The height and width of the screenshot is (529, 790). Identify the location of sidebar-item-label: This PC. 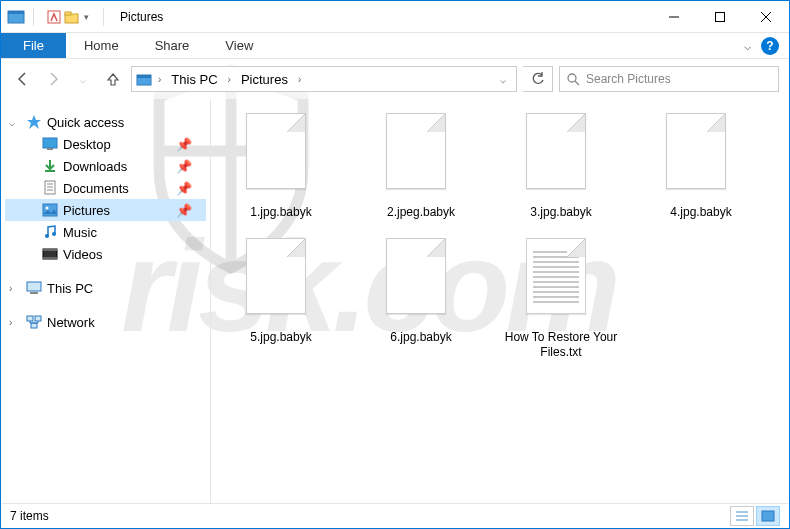
(70, 288).